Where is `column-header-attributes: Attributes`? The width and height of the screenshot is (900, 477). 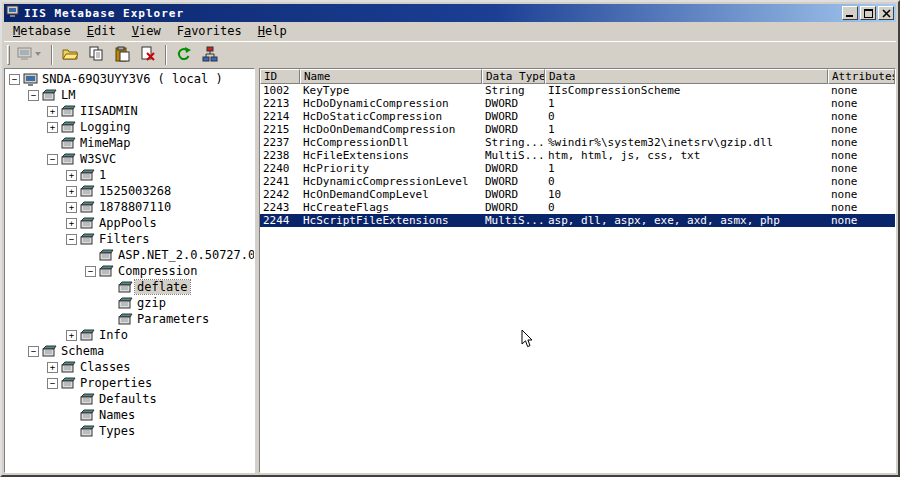 column-header-attributes: Attributes is located at coordinates (862, 76).